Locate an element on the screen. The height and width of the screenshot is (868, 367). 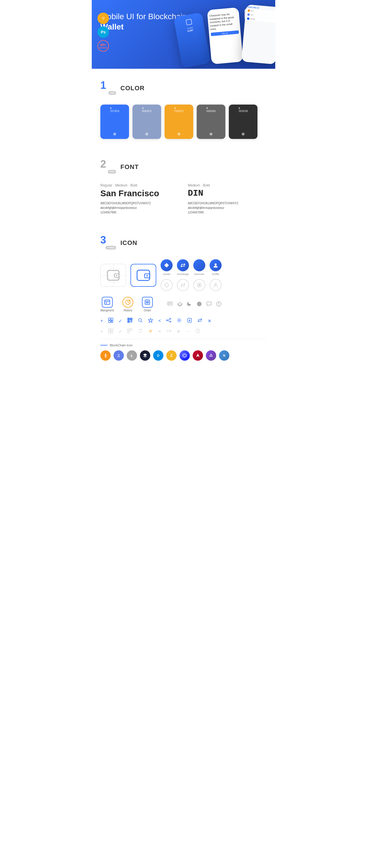
util-icons-bottom: + ✓ is located at coordinates (184, 332).